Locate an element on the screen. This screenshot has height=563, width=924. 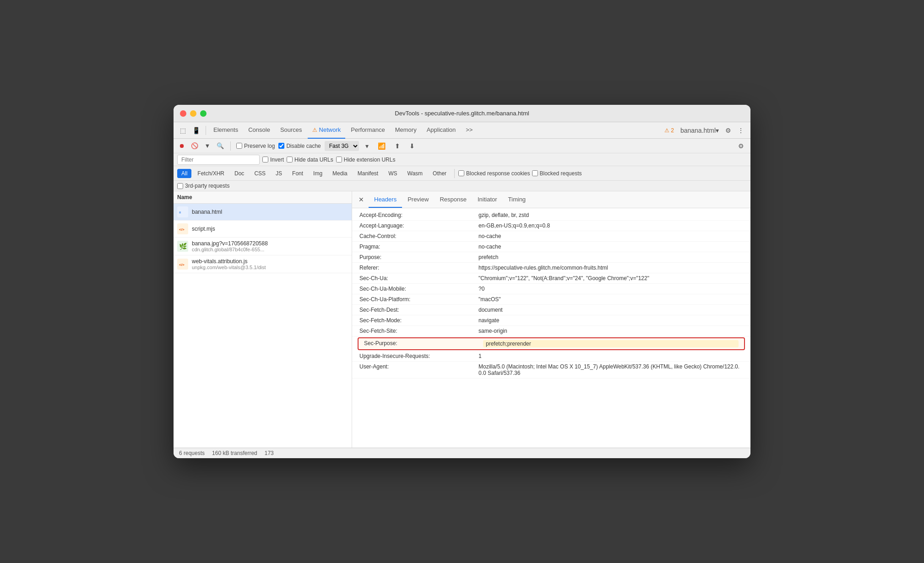
blocked-response-cookies-checkbox is located at coordinates (462, 173).